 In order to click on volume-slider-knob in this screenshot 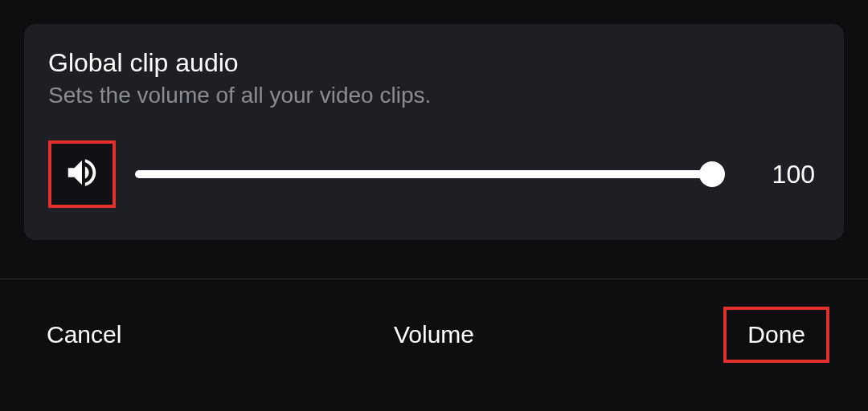, I will do `click(712, 174)`.